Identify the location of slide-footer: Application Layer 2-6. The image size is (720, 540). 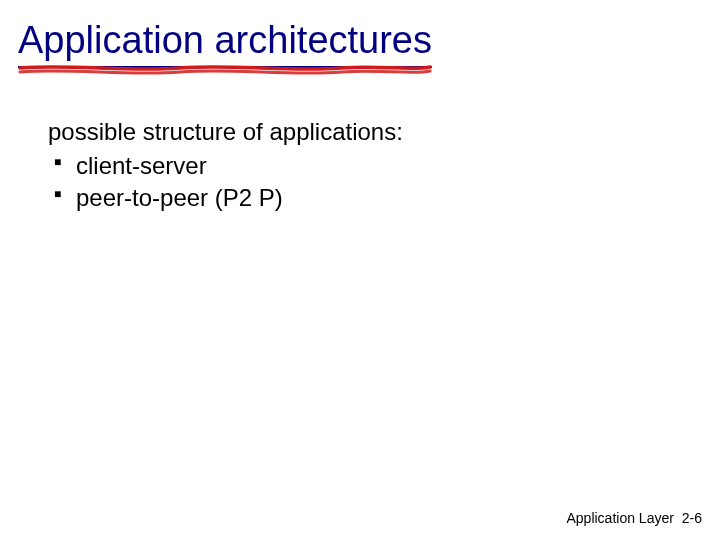
(634, 518).